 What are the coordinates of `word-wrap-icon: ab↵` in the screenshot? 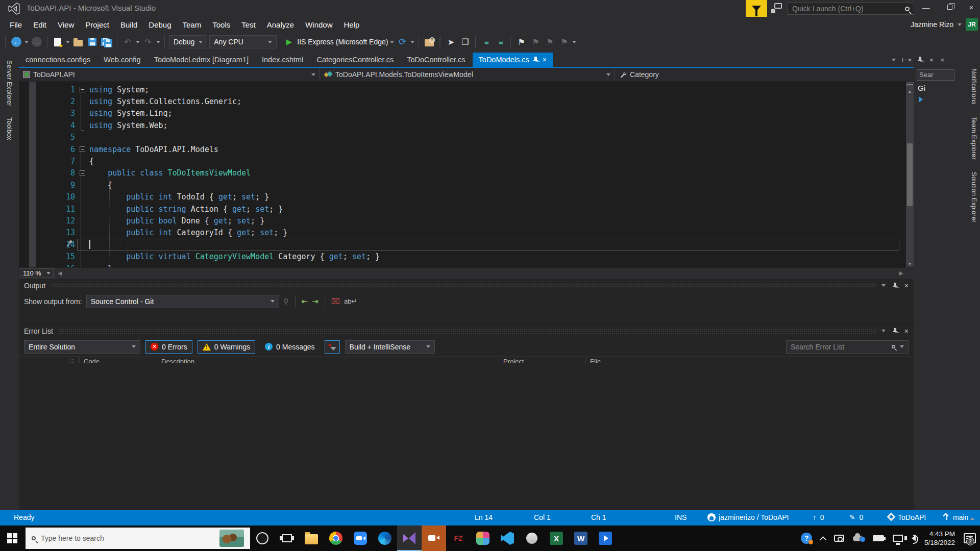 It's located at (350, 301).